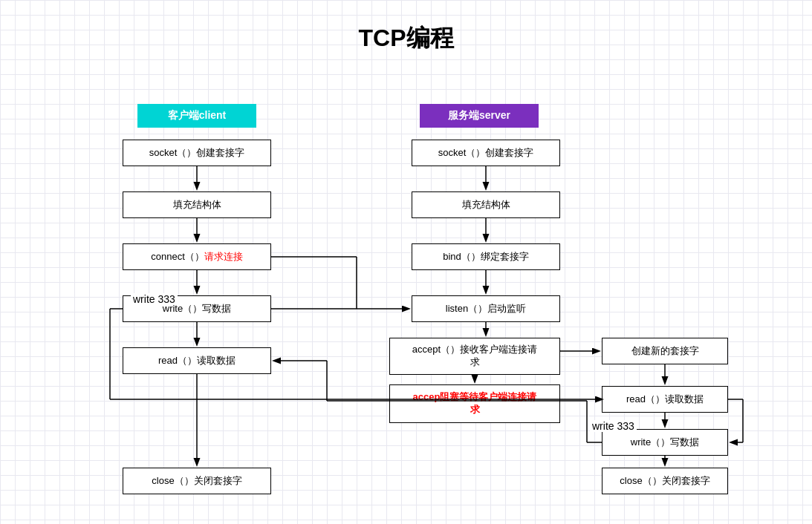 This screenshot has width=812, height=524. I want to click on server-listen-box: listen（）启动监听, so click(486, 309).